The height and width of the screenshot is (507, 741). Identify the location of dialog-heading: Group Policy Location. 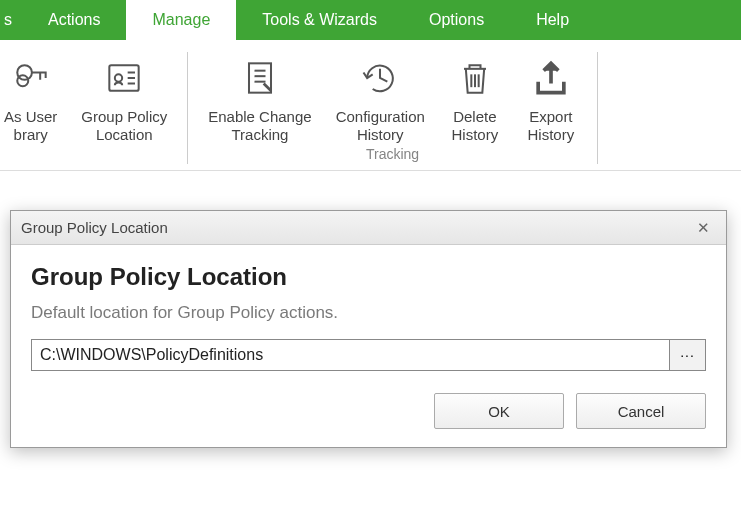
(368, 277).